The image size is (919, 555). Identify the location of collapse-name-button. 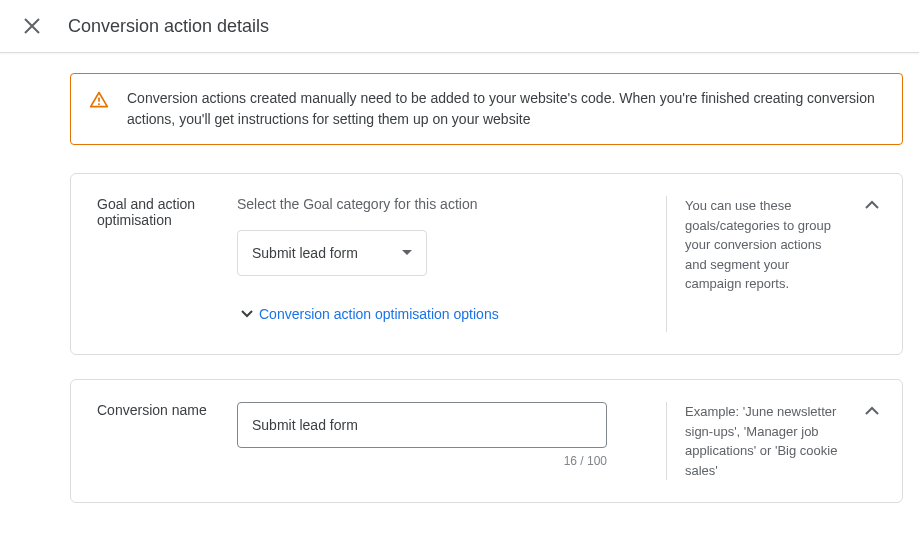
(872, 410).